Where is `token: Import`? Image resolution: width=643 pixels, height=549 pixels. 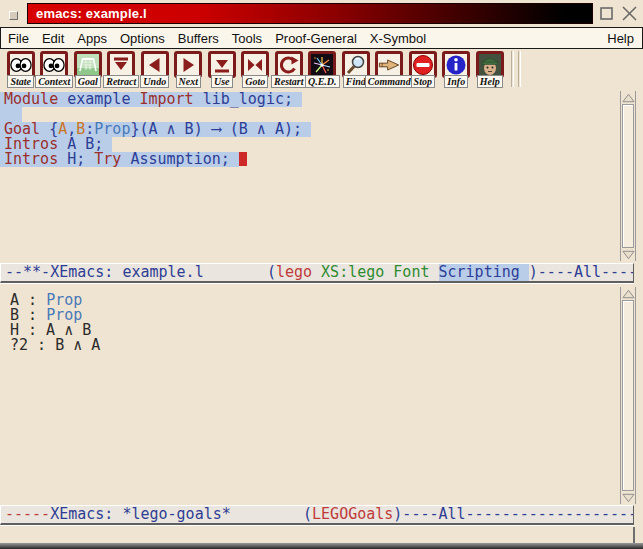
token: Import is located at coordinates (166, 99).